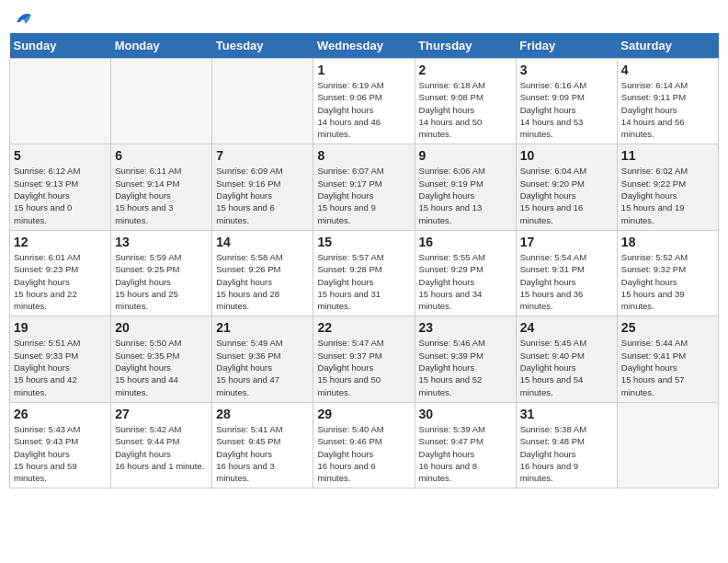 This screenshot has width=728, height=563. What do you see at coordinates (364, 101) in the screenshot?
I see `day-cell-1: 1Sunrise: 6:19 AMSunset: 9:06 PMDaylight…` at bounding box center [364, 101].